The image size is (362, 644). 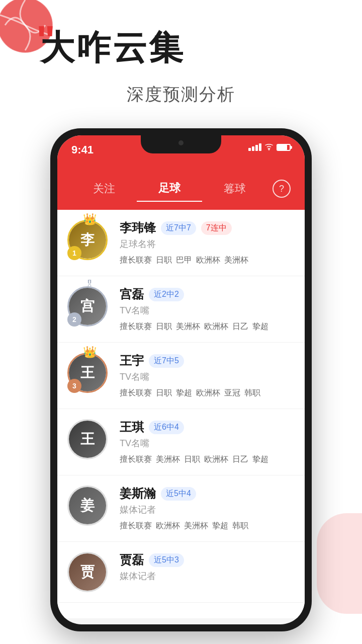 I want to click on main-headline: 大咋云集, so click(x=113, y=47).